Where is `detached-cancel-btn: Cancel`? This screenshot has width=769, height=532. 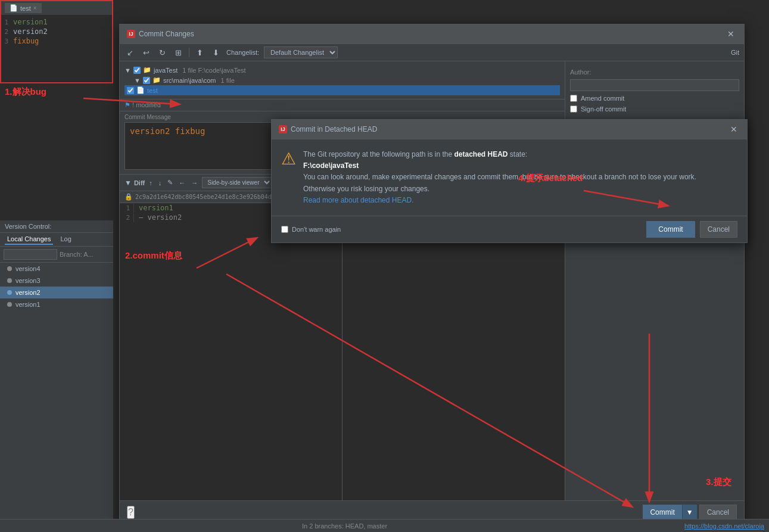 detached-cancel-btn: Cancel is located at coordinates (718, 229).